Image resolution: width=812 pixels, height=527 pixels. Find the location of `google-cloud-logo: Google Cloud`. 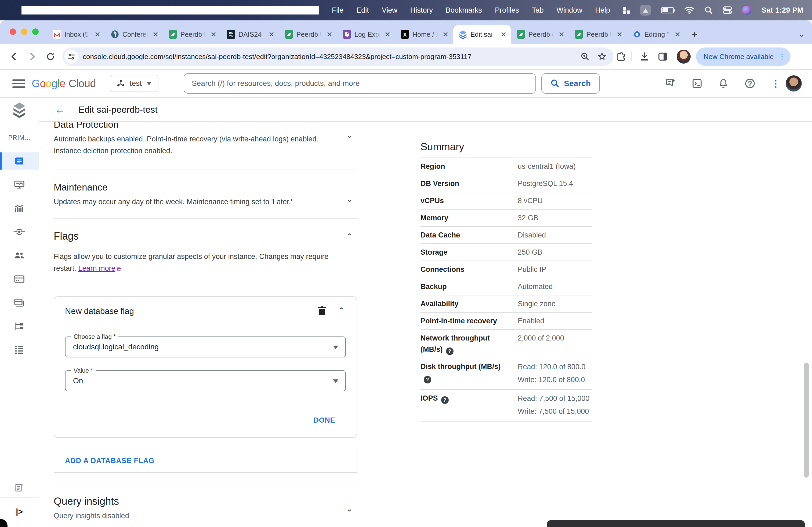

google-cloud-logo: Google Cloud is located at coordinates (64, 84).